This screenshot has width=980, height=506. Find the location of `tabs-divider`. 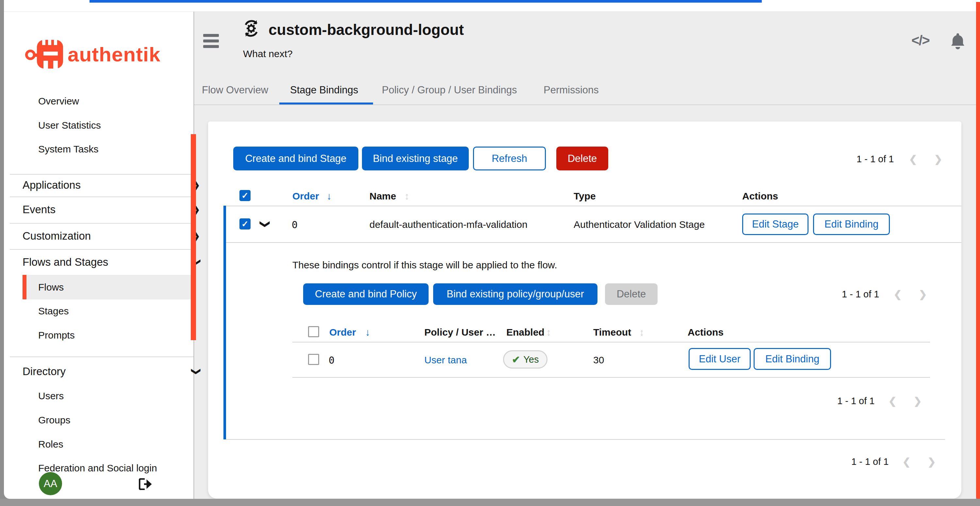

tabs-divider is located at coordinates (585, 105).